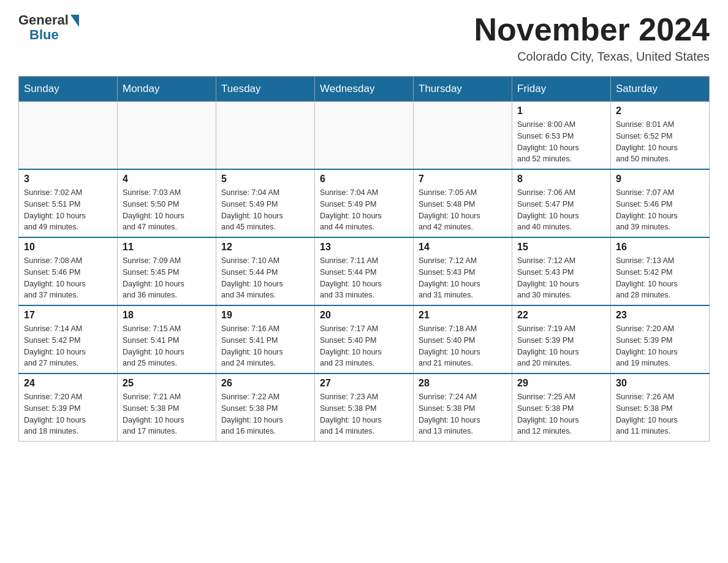 The height and width of the screenshot is (563, 728). Describe the element at coordinates (69, 271) in the screenshot. I see `calendar-cell: 10Sunrise: 7:08 AM Sunset: 5:46 PM Dayli…` at that location.